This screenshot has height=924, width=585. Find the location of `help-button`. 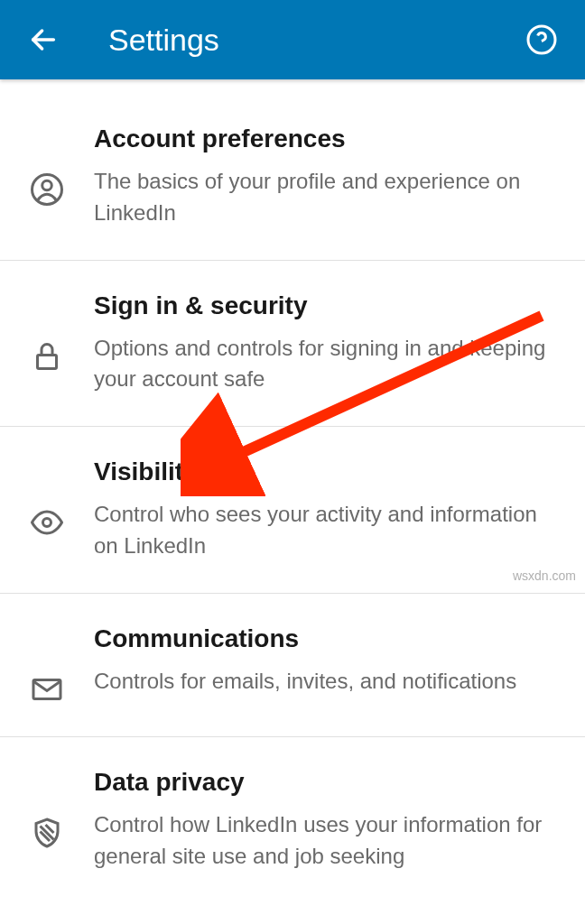

help-button is located at coordinates (542, 40).